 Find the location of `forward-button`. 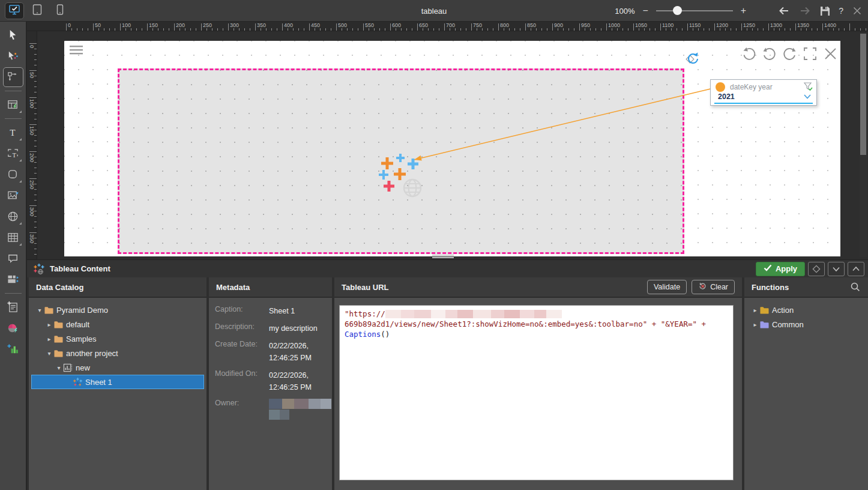

forward-button is located at coordinates (805, 11).